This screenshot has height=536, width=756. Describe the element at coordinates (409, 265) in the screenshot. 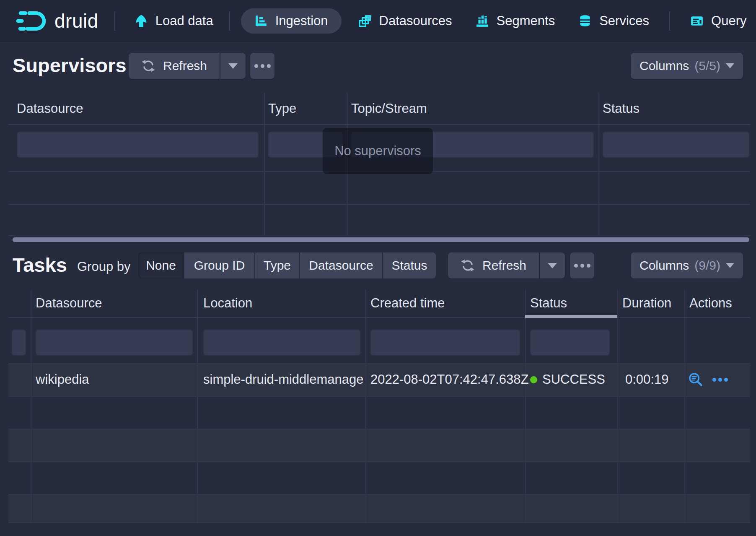

I see `group-by-status-button: Status` at that location.